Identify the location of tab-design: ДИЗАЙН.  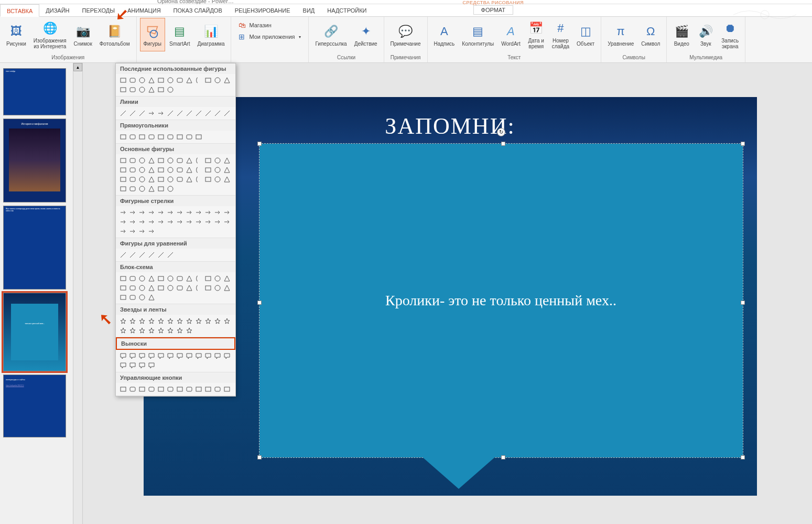
(58, 10).